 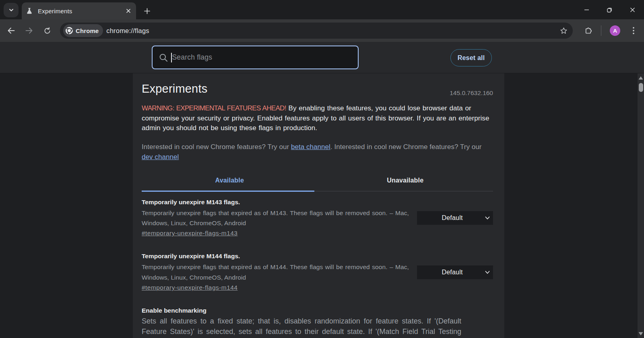 What do you see at coordinates (29, 31) in the screenshot?
I see `forward-arrow-icon` at bounding box center [29, 31].